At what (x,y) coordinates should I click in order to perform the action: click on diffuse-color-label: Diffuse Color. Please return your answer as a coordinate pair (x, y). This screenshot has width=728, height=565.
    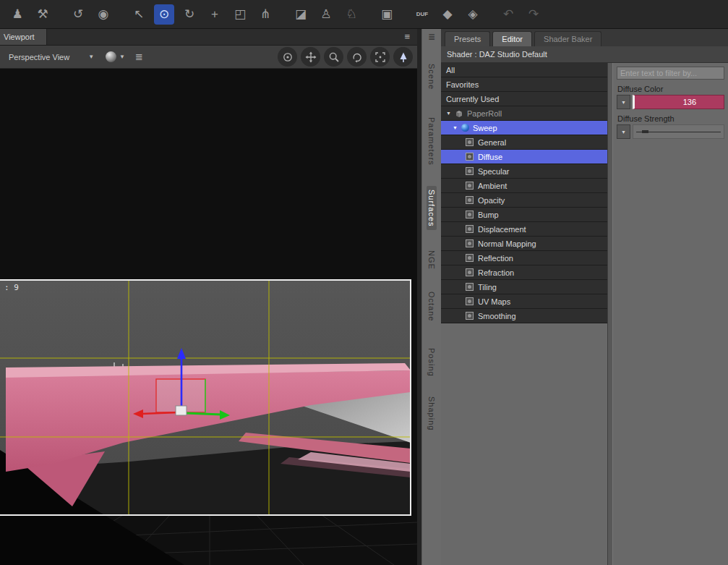
    Looking at the image, I should click on (671, 89).